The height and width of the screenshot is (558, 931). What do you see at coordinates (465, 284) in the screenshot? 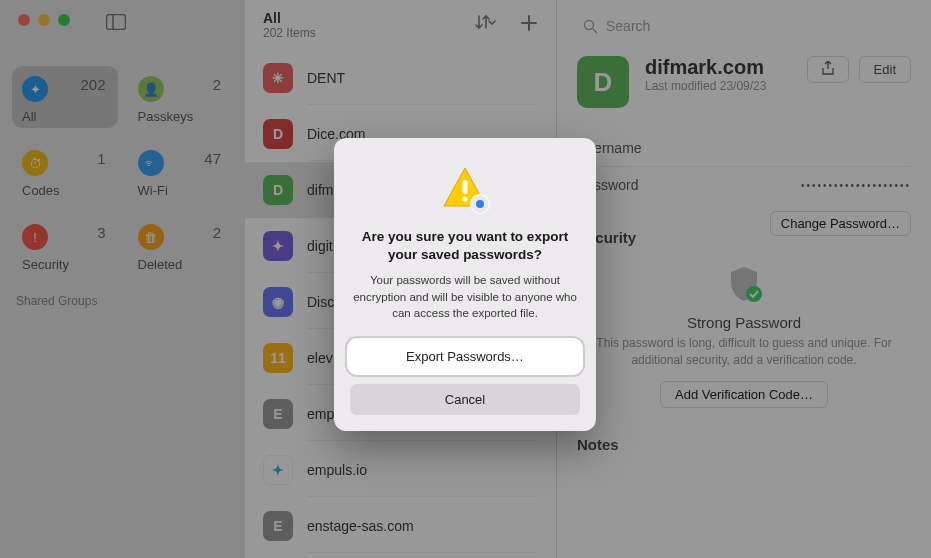
I see `export-passwords-dialog: Are you sure you want to export your sav…` at bounding box center [465, 284].